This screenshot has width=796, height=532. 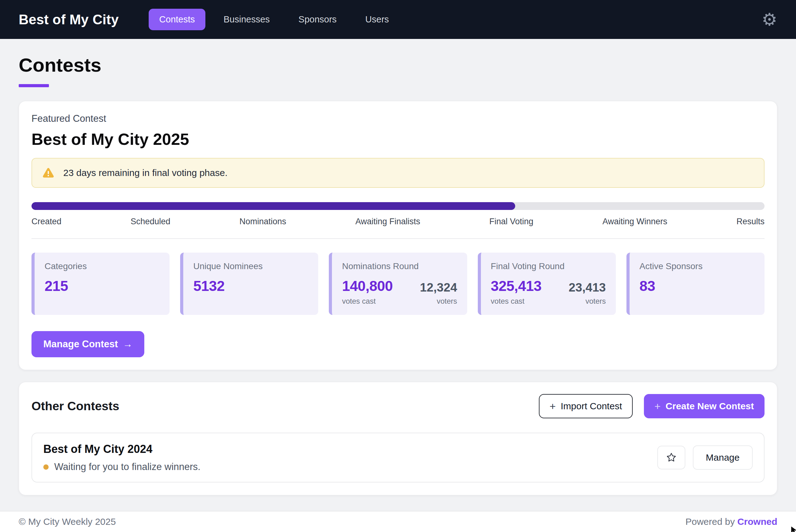 What do you see at coordinates (145, 173) in the screenshot?
I see `phase-warning-text: 23 days remaining in final voting phase.` at bounding box center [145, 173].